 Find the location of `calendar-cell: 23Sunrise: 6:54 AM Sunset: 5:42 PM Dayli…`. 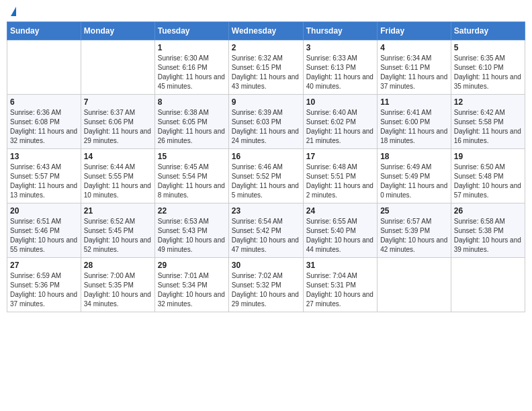

calendar-cell: 23Sunrise: 6:54 AM Sunset: 5:42 PM Dayli… is located at coordinates (266, 231).